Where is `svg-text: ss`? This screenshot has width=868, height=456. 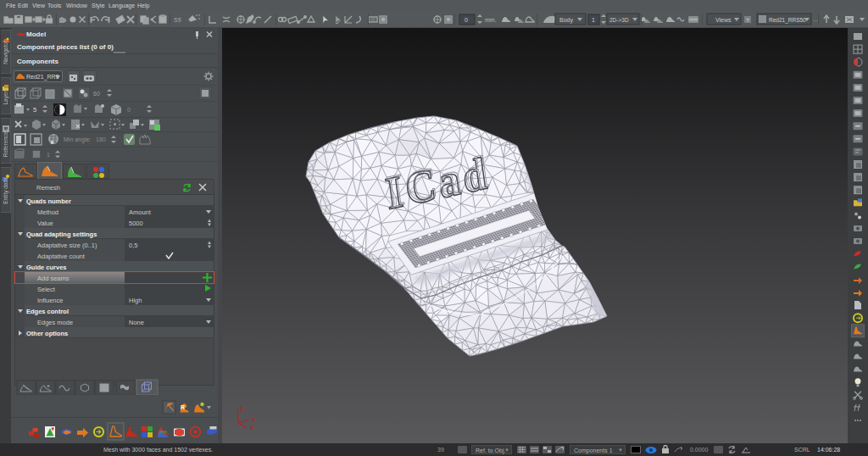
svg-text: ss is located at coordinates (178, 19).